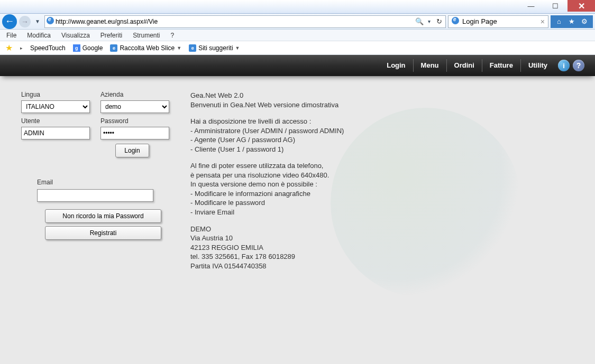  Describe the element at coordinates (9, 48) in the screenshot. I see `add-favorite-icon: ★` at that location.